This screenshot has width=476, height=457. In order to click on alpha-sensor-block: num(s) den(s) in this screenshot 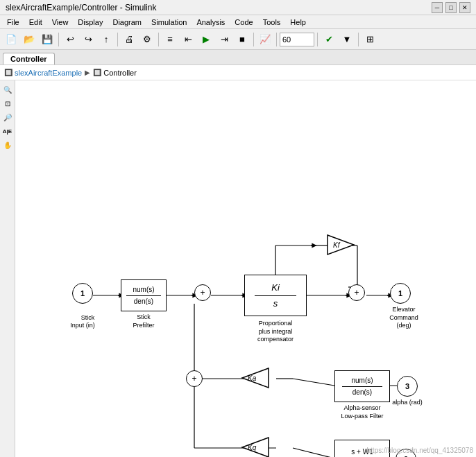, I will do `click(362, 386)`.